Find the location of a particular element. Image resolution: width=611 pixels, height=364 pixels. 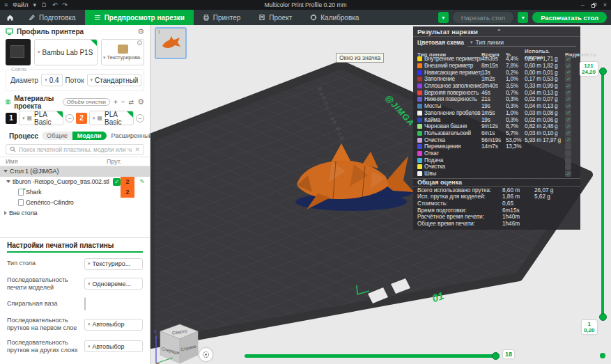

process-tab-objects: Модели is located at coordinates (89, 136).